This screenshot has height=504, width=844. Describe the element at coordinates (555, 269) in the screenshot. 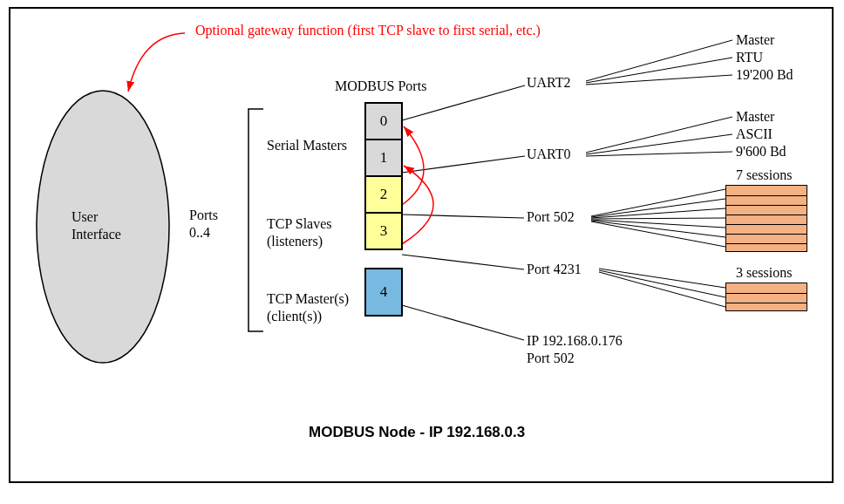

I see `port4231-label: Port 4231` at that location.